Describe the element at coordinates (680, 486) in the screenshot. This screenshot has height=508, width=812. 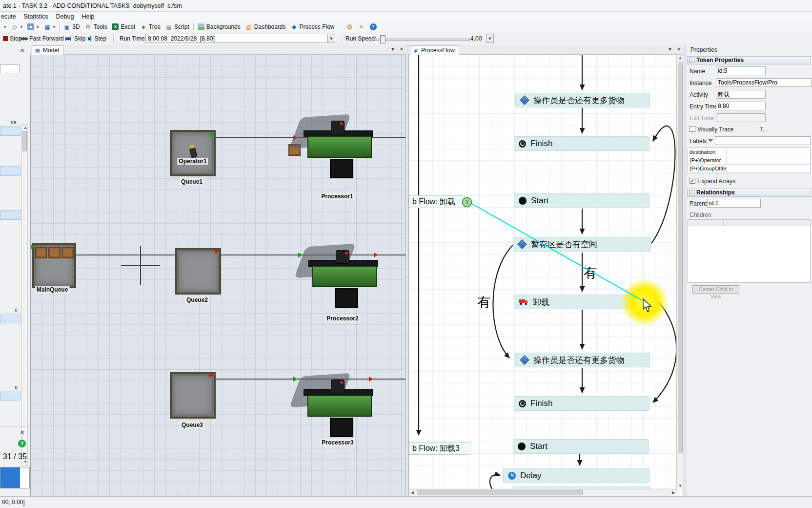
I see `scroll-down-icon: ▼` at that location.